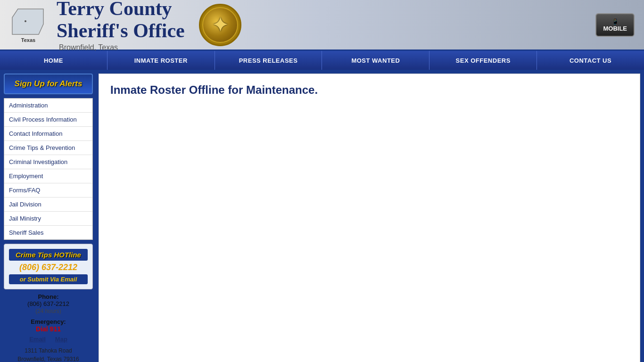  I want to click on mobile-button: 📱 MOBILE, so click(615, 25).